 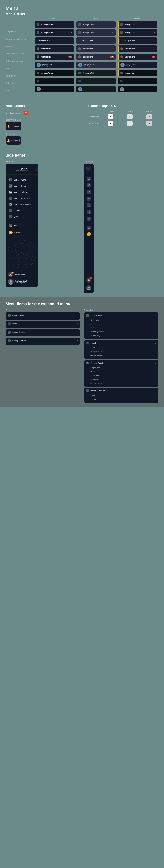 I want to click on expanded-import-group: Import ▴ Items Mapped Items Get Template…, so click(x=121, y=350).